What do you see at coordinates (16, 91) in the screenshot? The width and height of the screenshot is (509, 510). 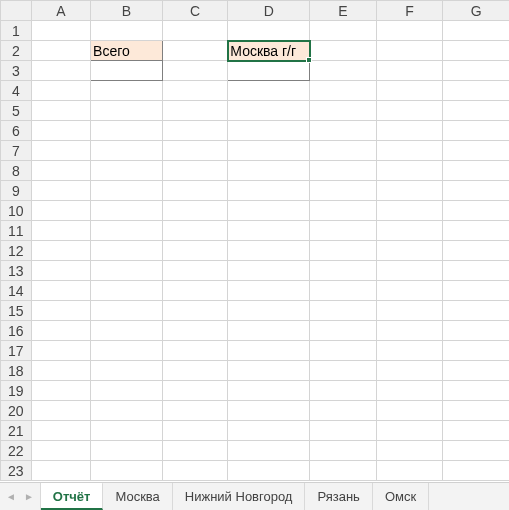 I see `row-header: 4` at bounding box center [16, 91].